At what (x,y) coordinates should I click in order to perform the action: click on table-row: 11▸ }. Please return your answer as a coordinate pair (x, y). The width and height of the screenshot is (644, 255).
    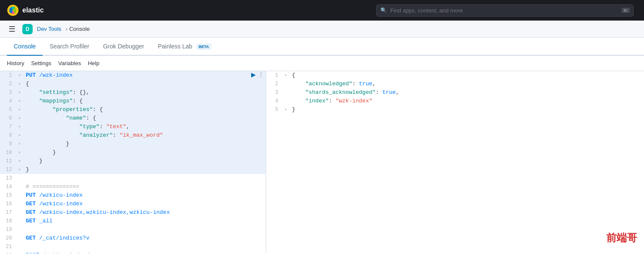
    Looking at the image, I should click on (133, 161).